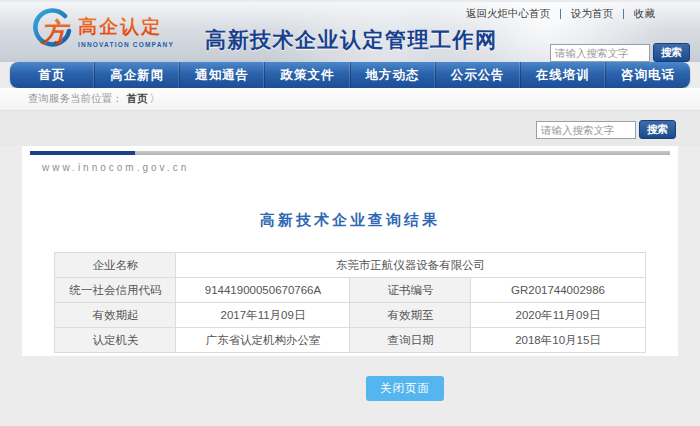  What do you see at coordinates (350, 340) in the screenshot?
I see `table-row: 认定机关 广东省认定机构办公室 查询日期 2018年10月15日` at bounding box center [350, 340].